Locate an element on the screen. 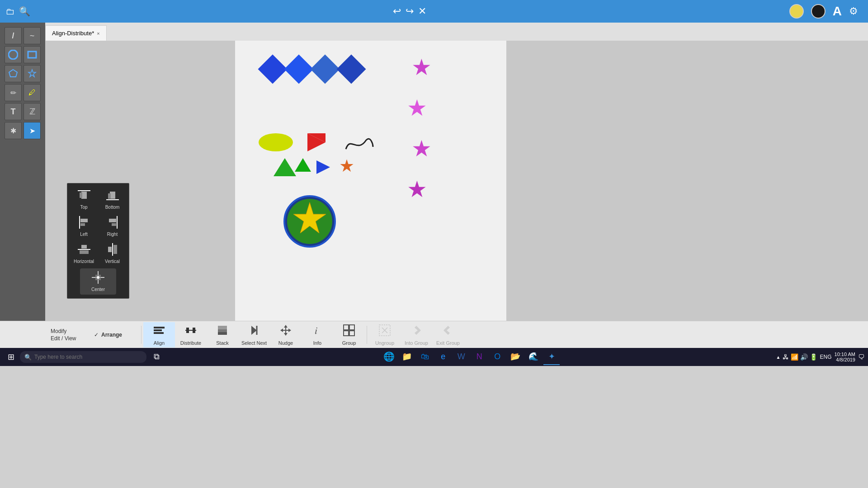 The width and height of the screenshot is (868, 488). tool-row-6: ✱ ➤ is located at coordinates (23, 131).